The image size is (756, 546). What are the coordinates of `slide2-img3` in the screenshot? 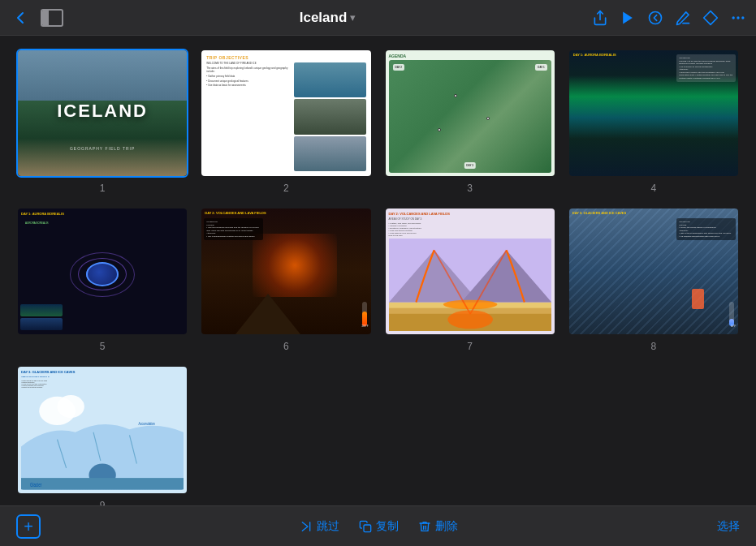 It's located at (330, 154).